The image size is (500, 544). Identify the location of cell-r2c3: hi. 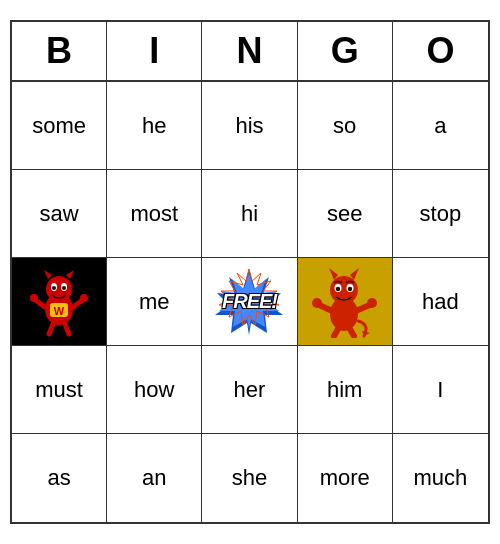
(250, 214).